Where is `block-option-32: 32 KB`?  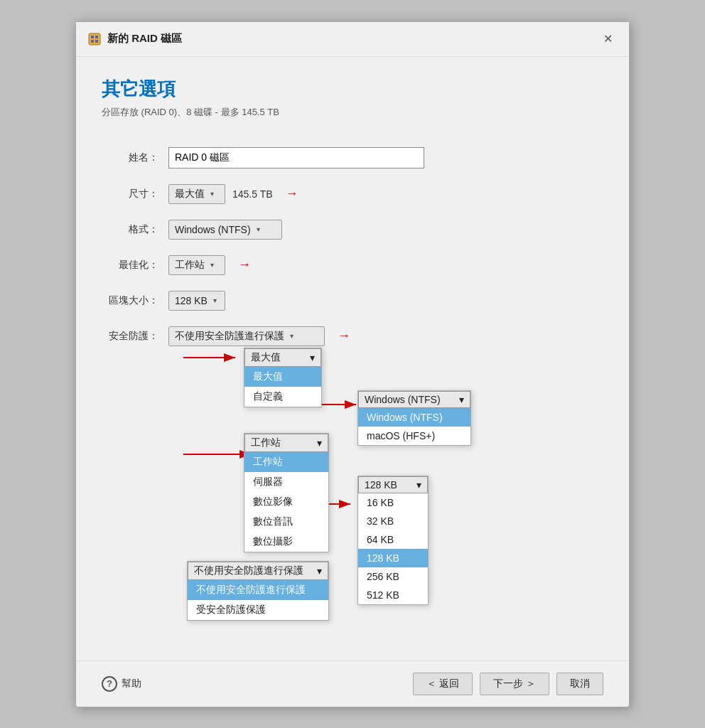
block-option-32: 32 KB is located at coordinates (393, 521).